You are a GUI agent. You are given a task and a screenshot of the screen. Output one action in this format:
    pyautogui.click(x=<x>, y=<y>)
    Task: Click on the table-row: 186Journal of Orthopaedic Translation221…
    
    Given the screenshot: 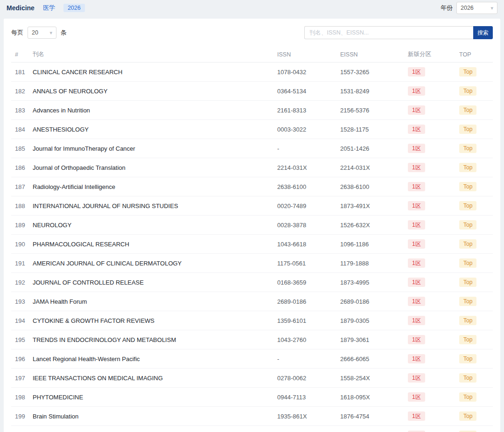 What is the action you would take?
    pyautogui.click(x=252, y=168)
    